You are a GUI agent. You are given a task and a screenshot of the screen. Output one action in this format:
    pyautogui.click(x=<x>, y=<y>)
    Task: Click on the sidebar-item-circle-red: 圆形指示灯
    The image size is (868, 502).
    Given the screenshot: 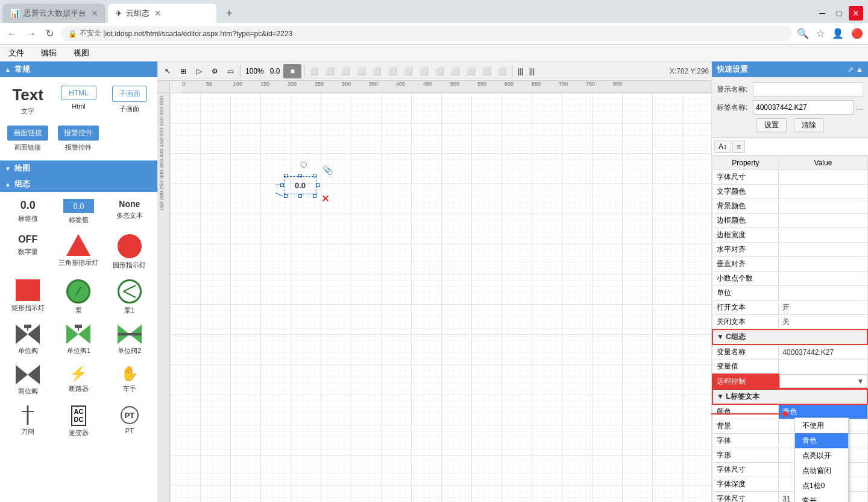 What is the action you would take?
    pyautogui.click(x=130, y=252)
    